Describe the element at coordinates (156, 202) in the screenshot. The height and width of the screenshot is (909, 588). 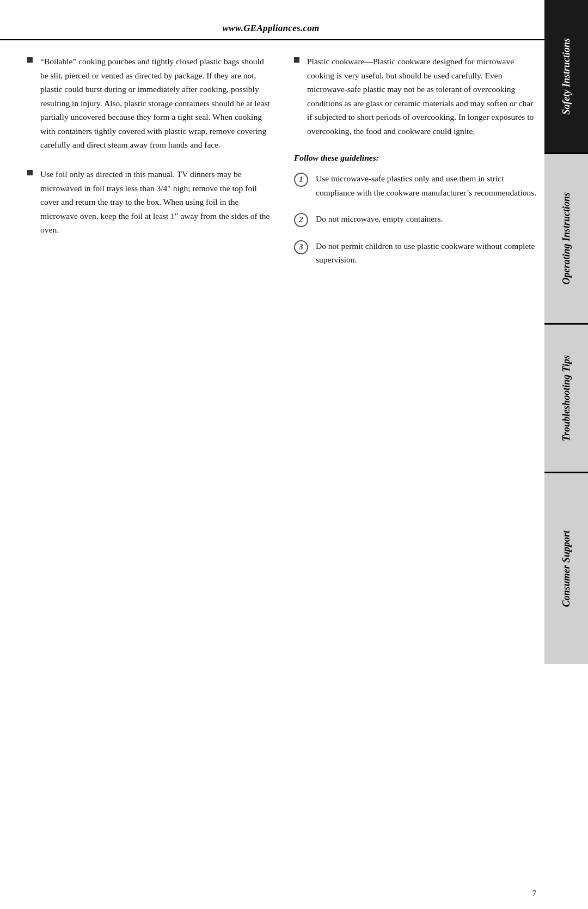
I see `bullet-text-2: Use foil only as directed in this manual…` at that location.